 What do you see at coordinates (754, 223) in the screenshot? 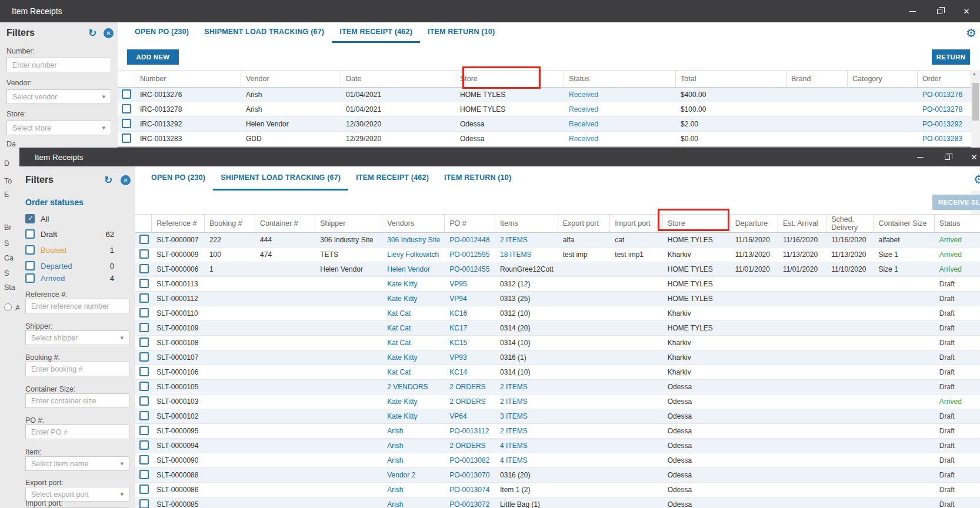
I see `column-header-departure: Departure` at bounding box center [754, 223].